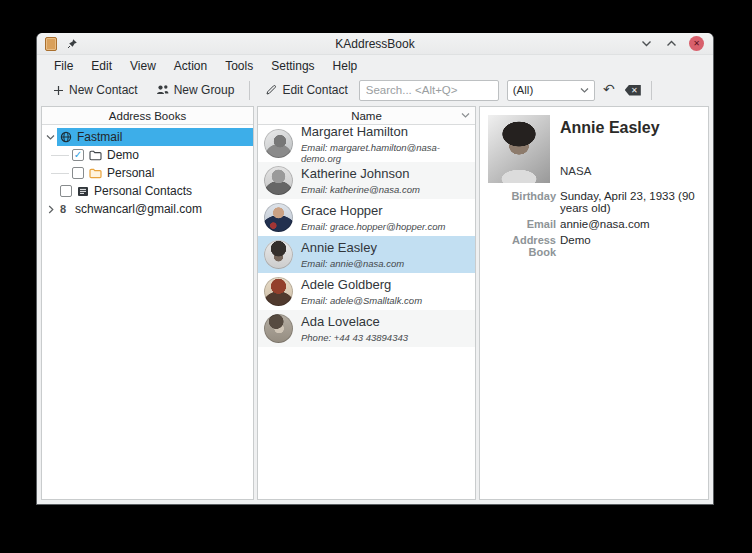 Image resolution: width=752 pixels, height=553 pixels. What do you see at coordinates (65, 209) in the screenshot?
I see `google-account-icon: 8` at bounding box center [65, 209].